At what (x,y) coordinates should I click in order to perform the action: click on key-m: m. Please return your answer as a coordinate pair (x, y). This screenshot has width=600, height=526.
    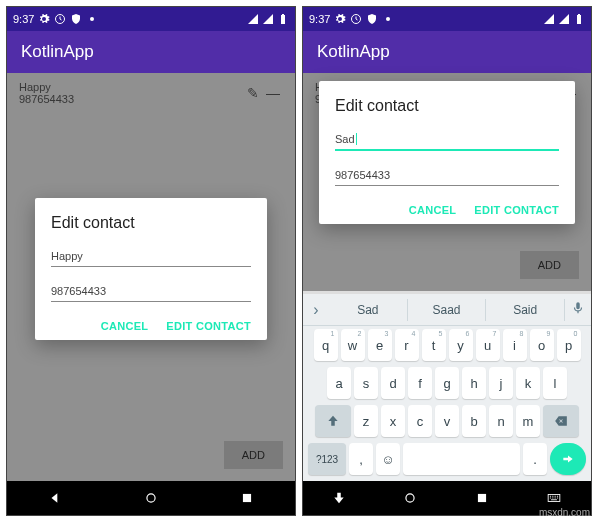
    Looking at the image, I should click on (528, 421).